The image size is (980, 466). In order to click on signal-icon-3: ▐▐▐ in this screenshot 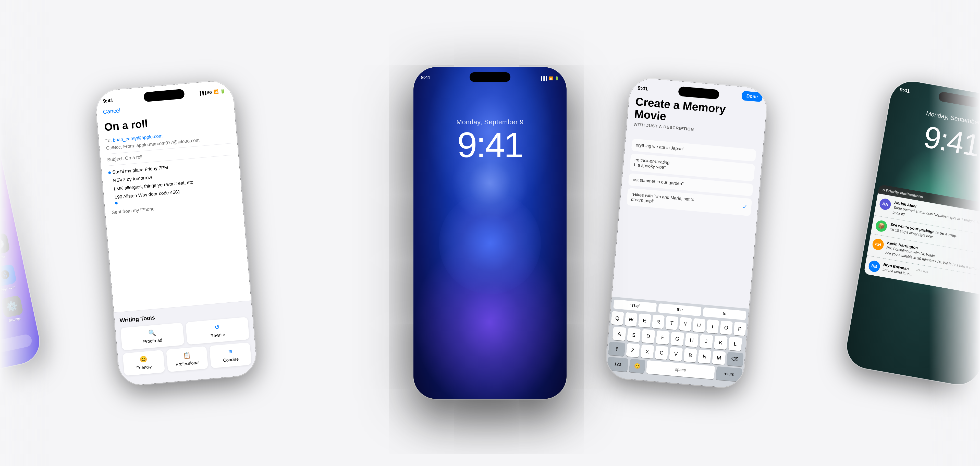, I will do `click(543, 78)`.